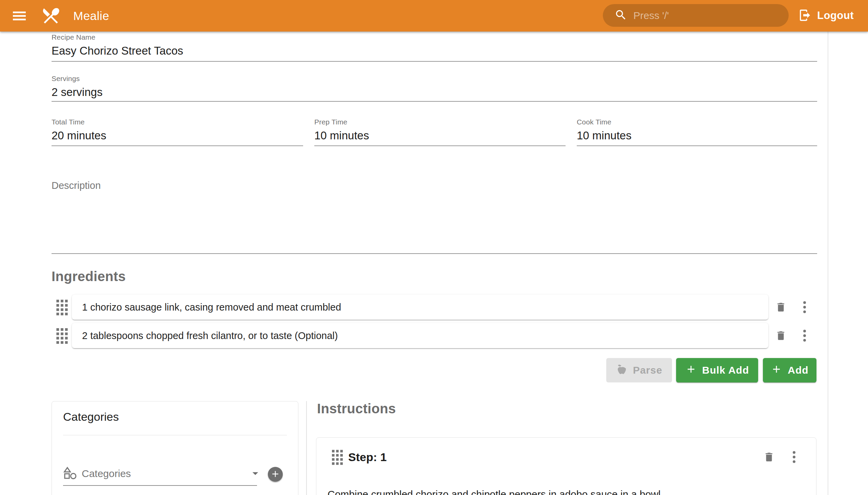 The height and width of the screenshot is (495, 868). What do you see at coordinates (367, 457) in the screenshot?
I see `step-title: Step: 1` at bounding box center [367, 457].